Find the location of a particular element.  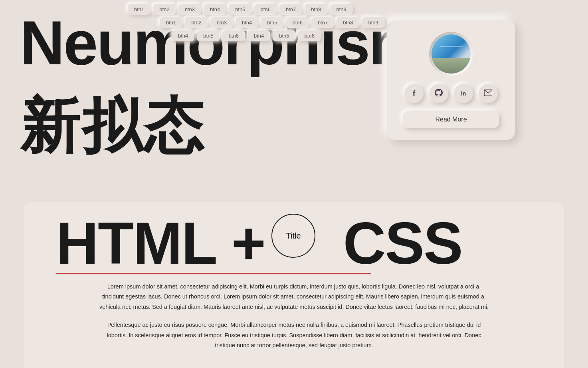

btn-r3-3: btn6 is located at coordinates (234, 36).